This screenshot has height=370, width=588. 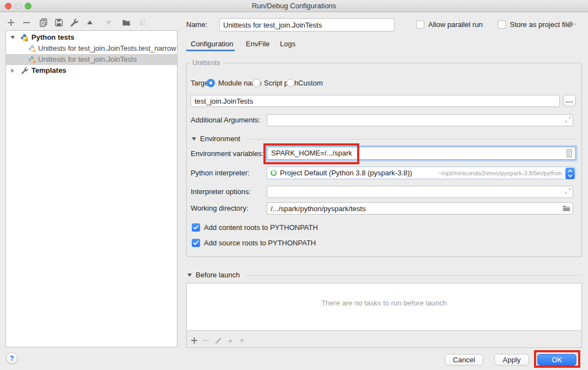 What do you see at coordinates (260, 243) in the screenshot?
I see `source-roots-label: Add source roots to PYTHONPATH` at bounding box center [260, 243].